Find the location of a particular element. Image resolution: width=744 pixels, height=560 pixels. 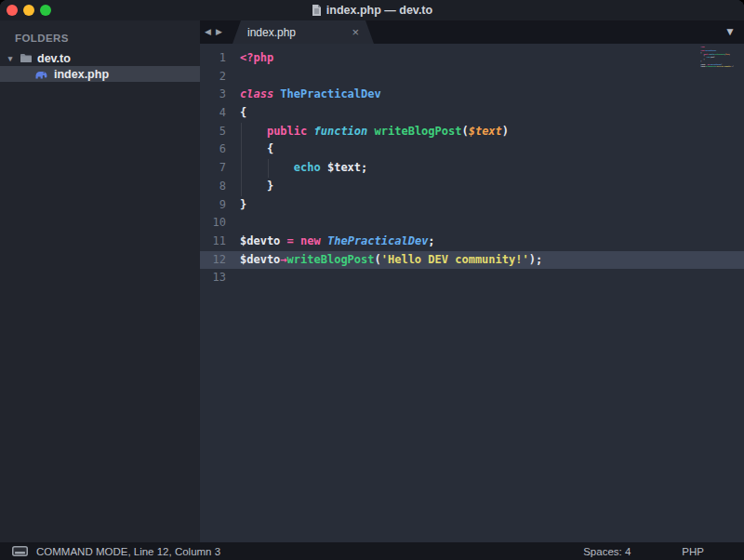

line-number: 5 is located at coordinates (213, 132).